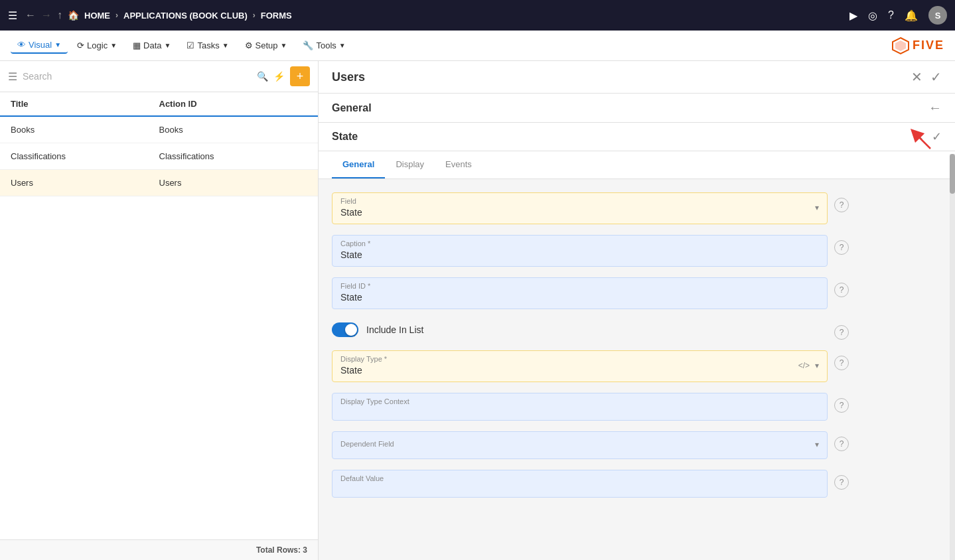 The height and width of the screenshot is (560, 955). I want to click on caption-input: Caption * State, so click(580, 251).